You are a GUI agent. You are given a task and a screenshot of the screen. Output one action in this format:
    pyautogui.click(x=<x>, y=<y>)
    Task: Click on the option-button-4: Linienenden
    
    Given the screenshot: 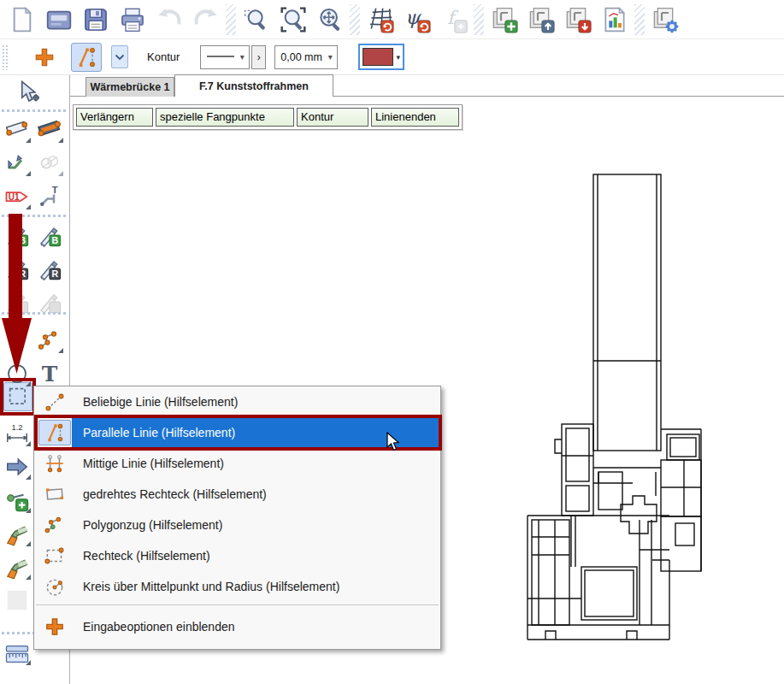 What is the action you would take?
    pyautogui.click(x=416, y=117)
    